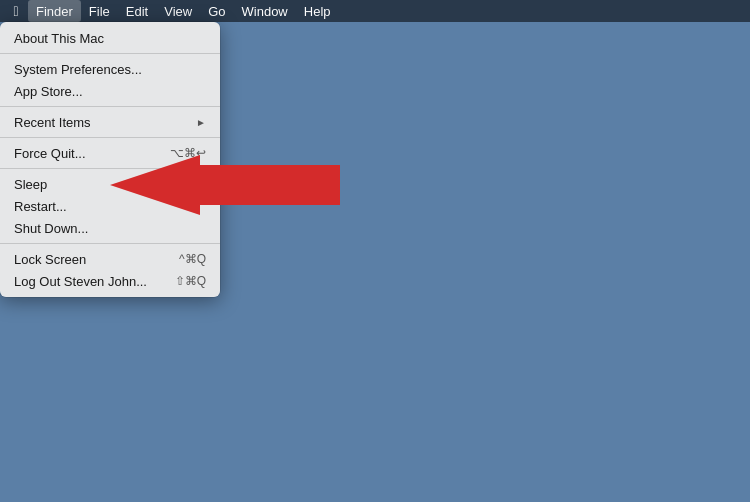 This screenshot has width=750, height=502. Describe the element at coordinates (110, 206) in the screenshot. I see `menu-item-restart: Restart...` at that location.